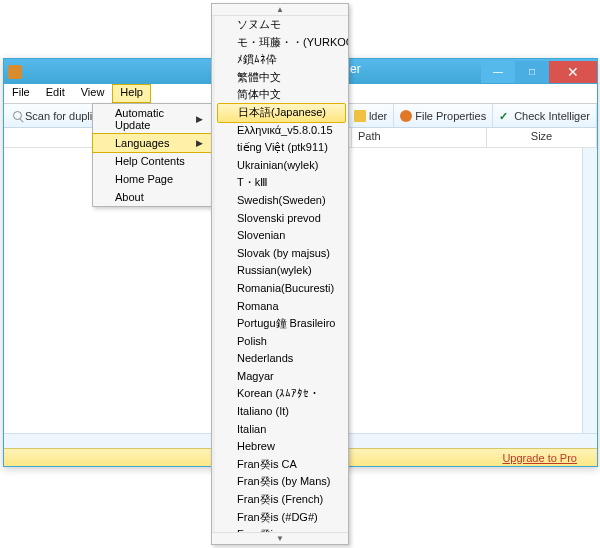 This screenshot has width=600, height=548. I want to click on language-item: Italiano (It), so click(290, 412).